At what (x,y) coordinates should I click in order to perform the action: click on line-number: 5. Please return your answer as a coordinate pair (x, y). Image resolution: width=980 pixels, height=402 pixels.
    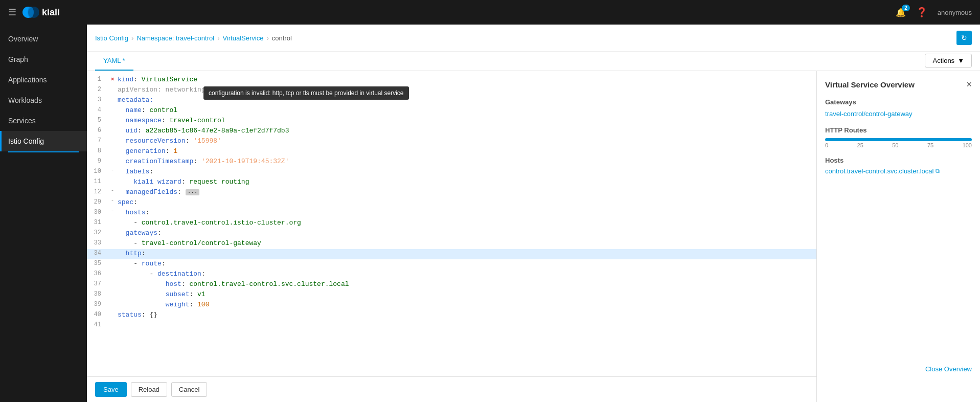
    Looking at the image, I should click on (97, 120).